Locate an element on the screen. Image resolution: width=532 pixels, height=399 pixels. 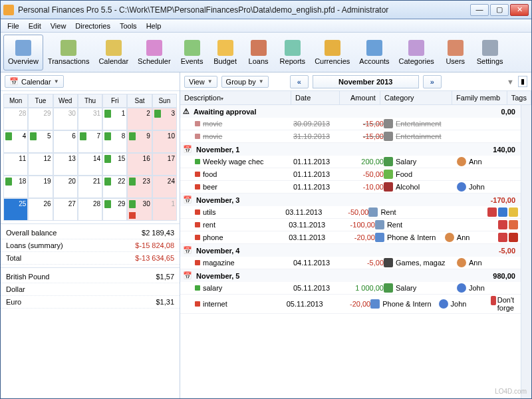
transaction-row: rent03.11.2013-100,00Rent is located at coordinates (350, 225).